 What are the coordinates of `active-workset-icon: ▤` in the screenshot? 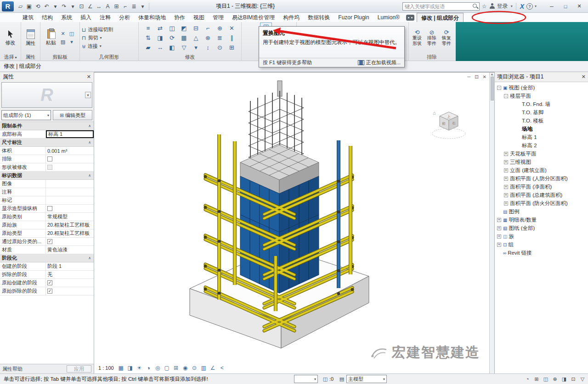 It's located at (342, 379).